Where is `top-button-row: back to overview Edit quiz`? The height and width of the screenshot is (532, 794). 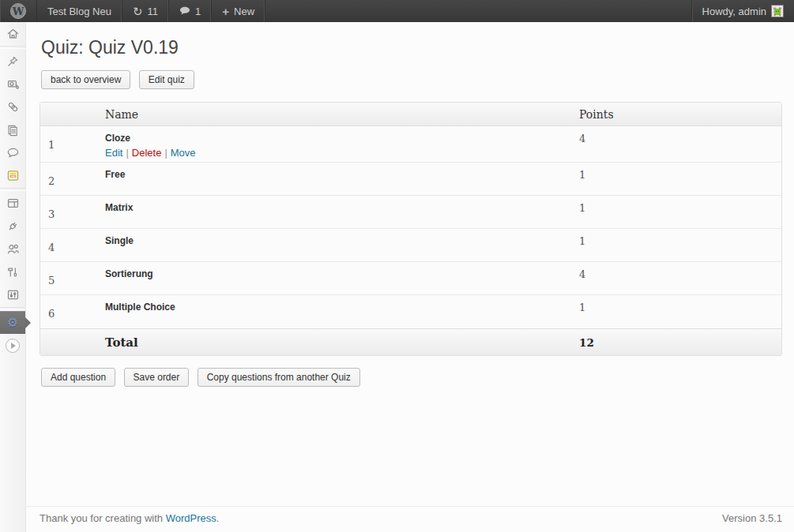
top-button-row: back to overview Edit quiz is located at coordinates (412, 80).